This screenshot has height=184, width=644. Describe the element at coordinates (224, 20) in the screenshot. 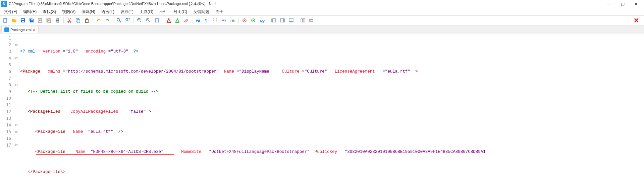

I see `wrap-symbol-icon` at that location.